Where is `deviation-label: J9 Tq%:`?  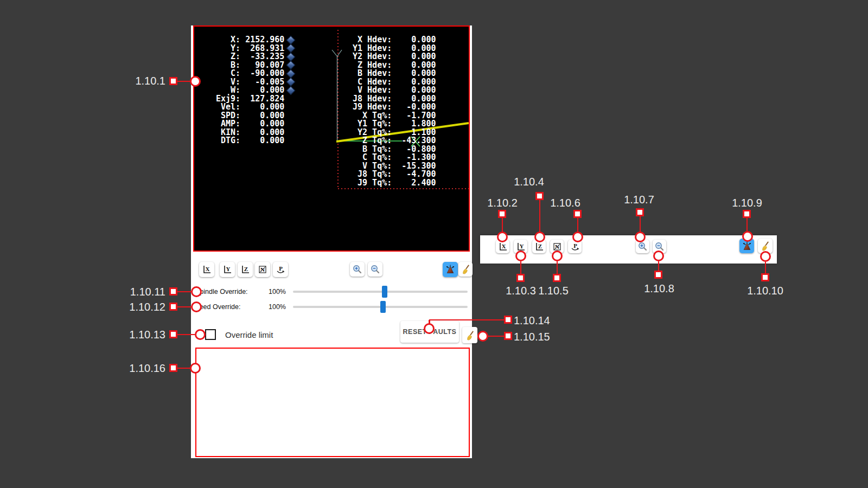
deviation-label: J9 Tq%: is located at coordinates (372, 183).